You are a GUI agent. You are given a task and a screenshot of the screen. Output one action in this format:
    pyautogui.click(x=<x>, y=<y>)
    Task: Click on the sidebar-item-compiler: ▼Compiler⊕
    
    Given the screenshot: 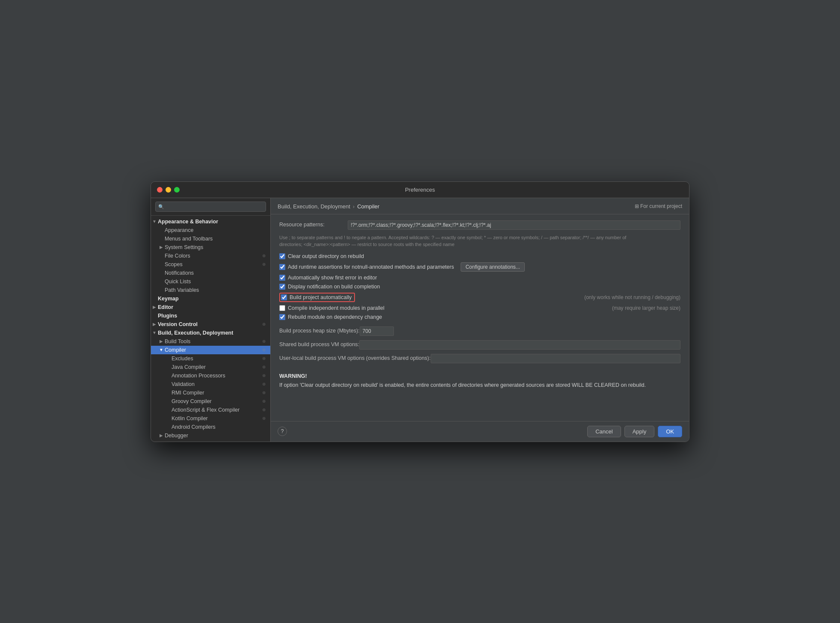 What is the action you would take?
    pyautogui.click(x=210, y=350)
    